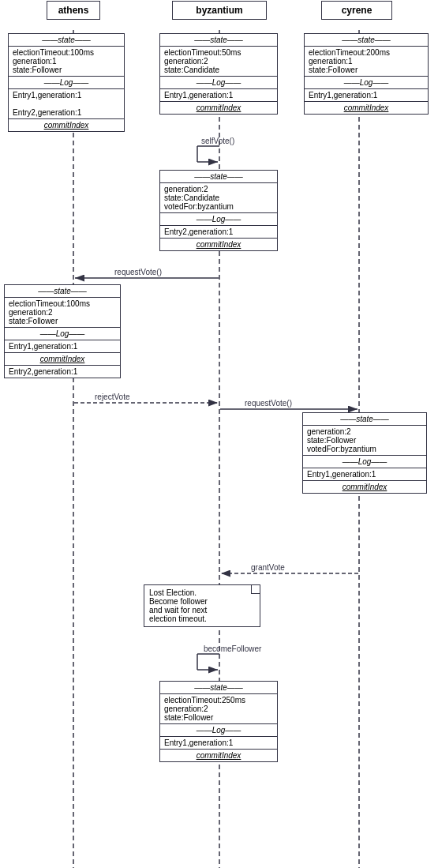 The image size is (438, 868). I want to click on byzantium-selfvote-state: ——state—— generation:2 state:Candidate v…, so click(219, 210).